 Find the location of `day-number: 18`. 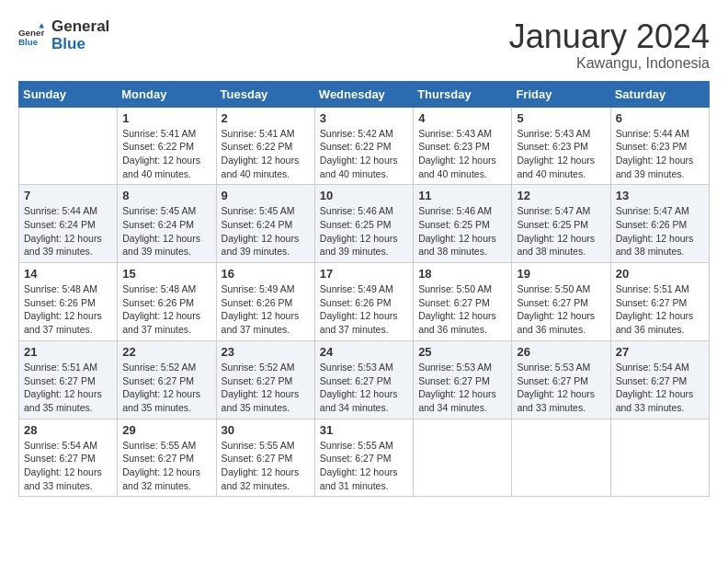

day-number: 18 is located at coordinates (462, 274).